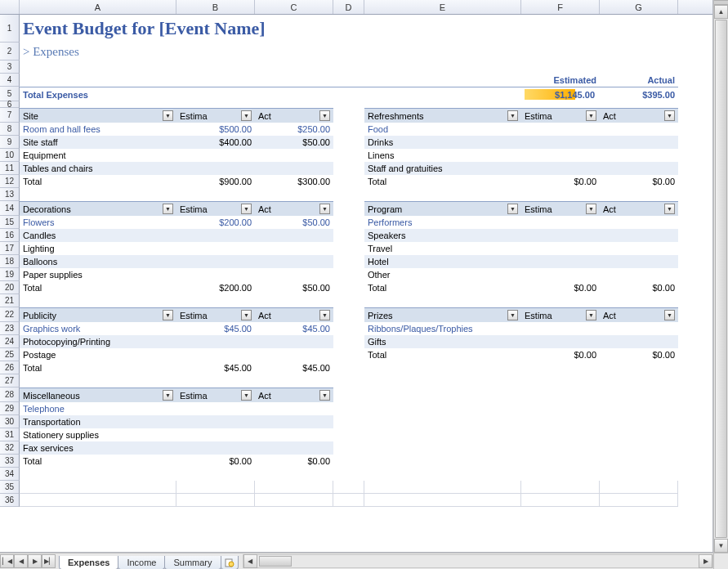 The height and width of the screenshot is (569, 728). Describe the element at coordinates (443, 222) in the screenshot. I see `line-item: Performers` at that location.